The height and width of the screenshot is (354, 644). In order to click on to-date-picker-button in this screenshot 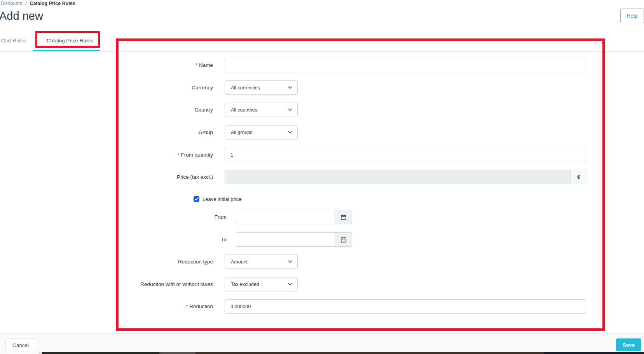, I will do `click(344, 239)`.